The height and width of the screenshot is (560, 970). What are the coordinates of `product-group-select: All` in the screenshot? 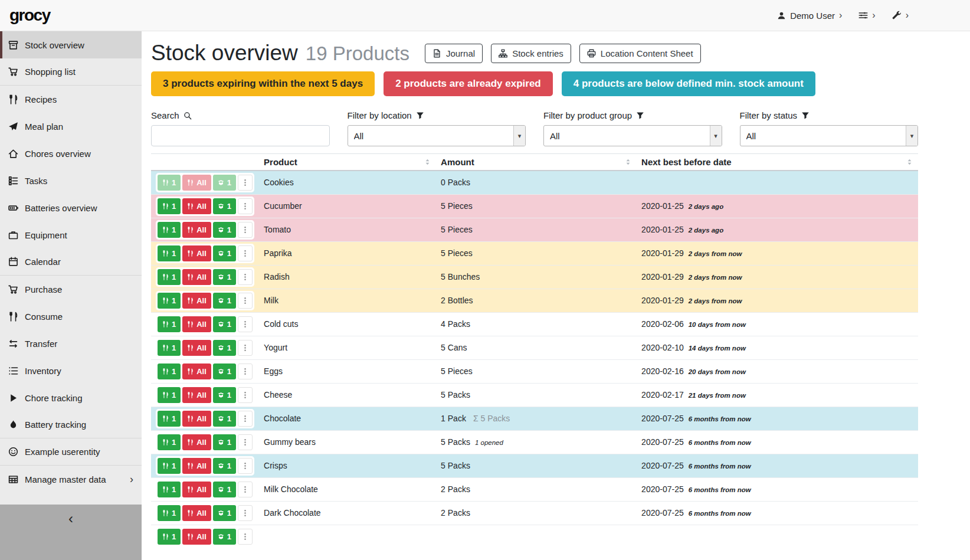 It's located at (633, 136).